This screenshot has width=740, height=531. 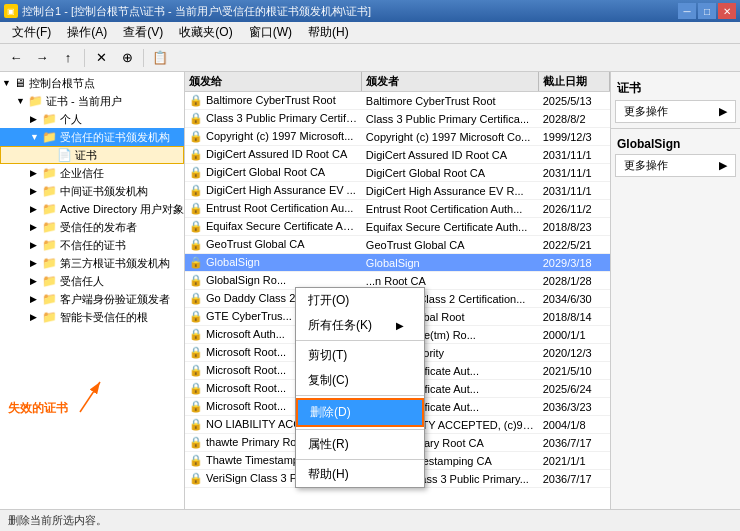 I want to click on cell-date: 2036/7/17, so click(x=574, y=479).